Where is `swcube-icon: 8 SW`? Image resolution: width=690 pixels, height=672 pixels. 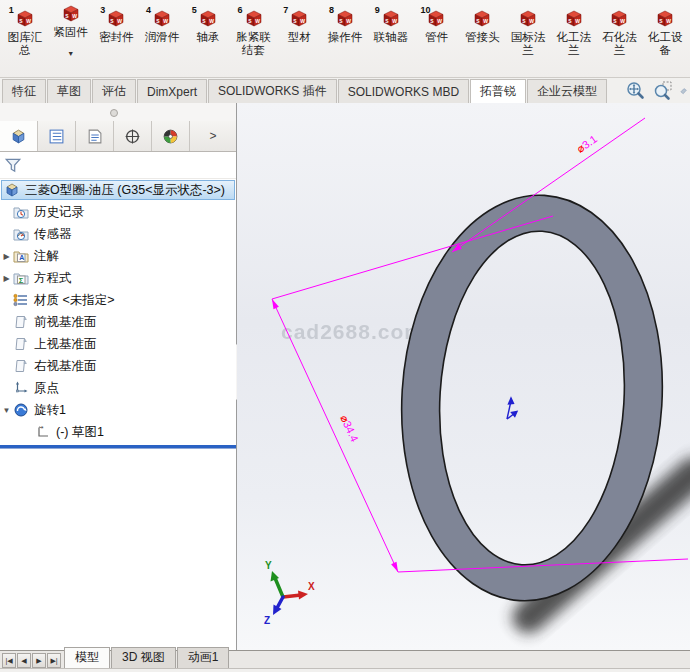
swcube-icon: 8 SW is located at coordinates (345, 19).